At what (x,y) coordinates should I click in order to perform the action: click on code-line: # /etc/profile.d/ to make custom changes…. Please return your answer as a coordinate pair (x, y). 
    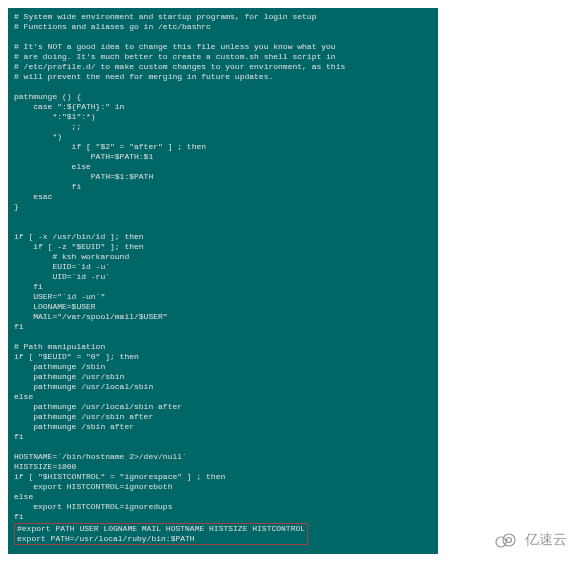
    Looking at the image, I should click on (223, 67).